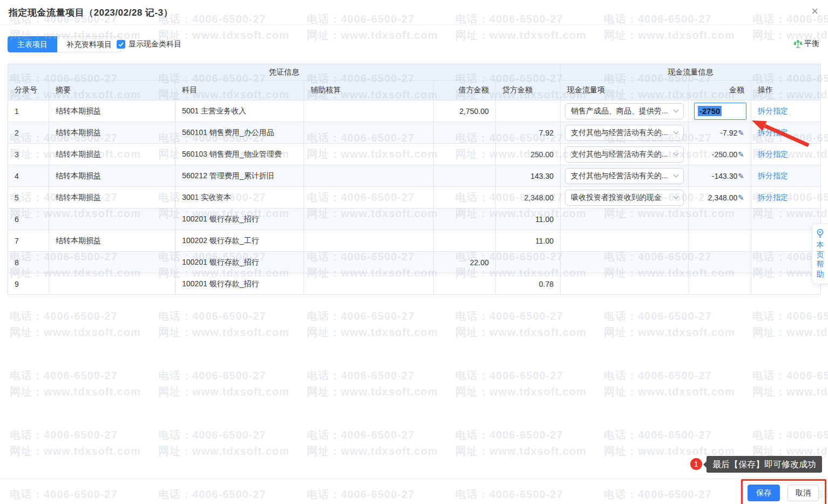 The height and width of the screenshot is (504, 828). I want to click on account-cell: 560212 管理费用_累计折旧, so click(240, 176).